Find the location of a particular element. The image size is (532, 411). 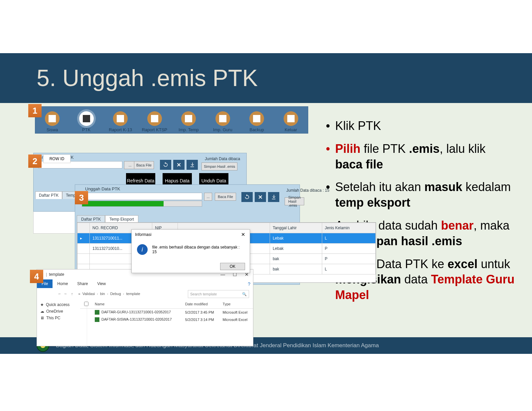

jumlah-label: Jumlah Data dibaca : 15 is located at coordinates (315, 190).